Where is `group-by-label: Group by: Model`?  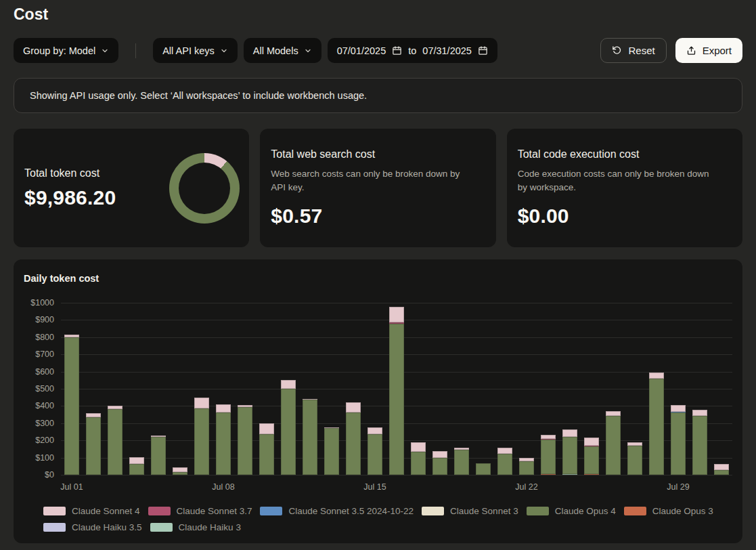 group-by-label: Group by: Model is located at coordinates (60, 51).